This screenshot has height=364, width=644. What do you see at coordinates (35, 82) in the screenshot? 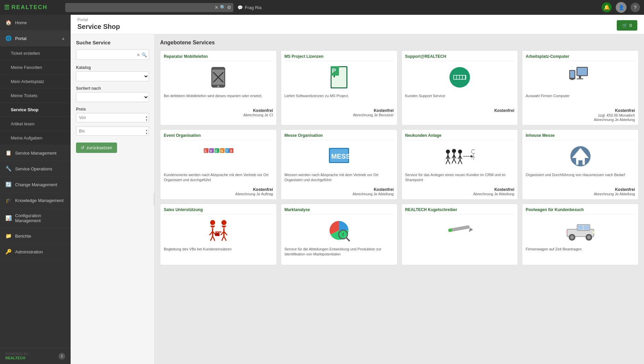
I see `sidebar-item-mein-arbeitsplatz: Mein Arbeitsplatz` at bounding box center [35, 82].